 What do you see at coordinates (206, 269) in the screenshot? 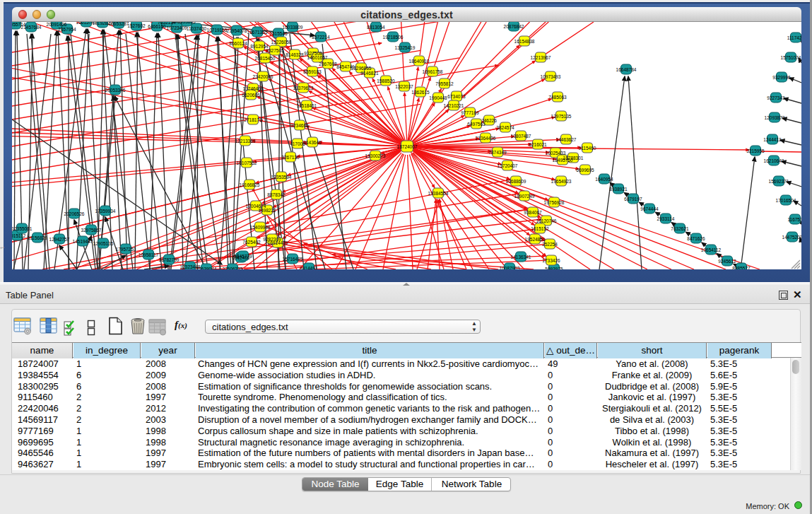
I see `svg-text: 21639044` at bounding box center [206, 269].